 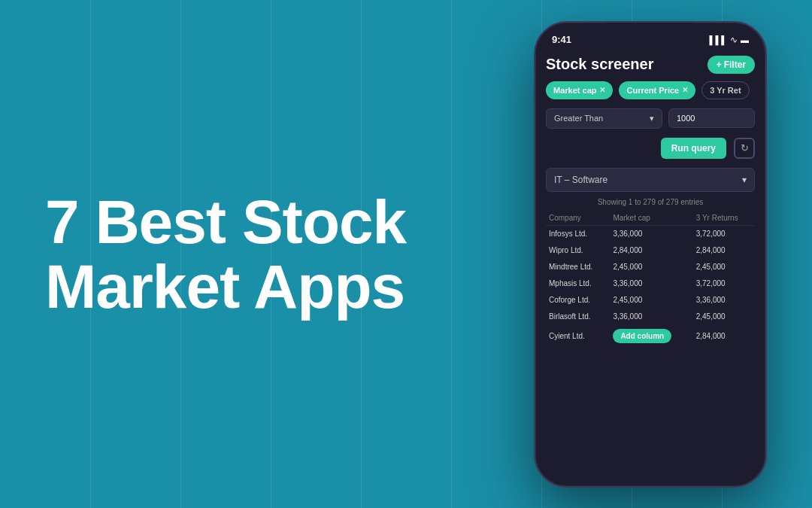 What do you see at coordinates (574, 90) in the screenshot?
I see `chip-label: Market cap` at bounding box center [574, 90].